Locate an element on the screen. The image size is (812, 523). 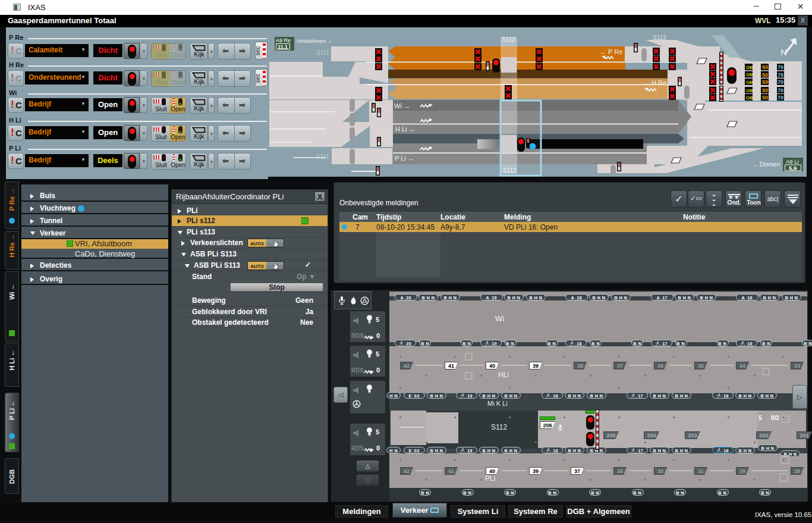
svg-text: Amstelveen ← is located at coordinates (315, 40).